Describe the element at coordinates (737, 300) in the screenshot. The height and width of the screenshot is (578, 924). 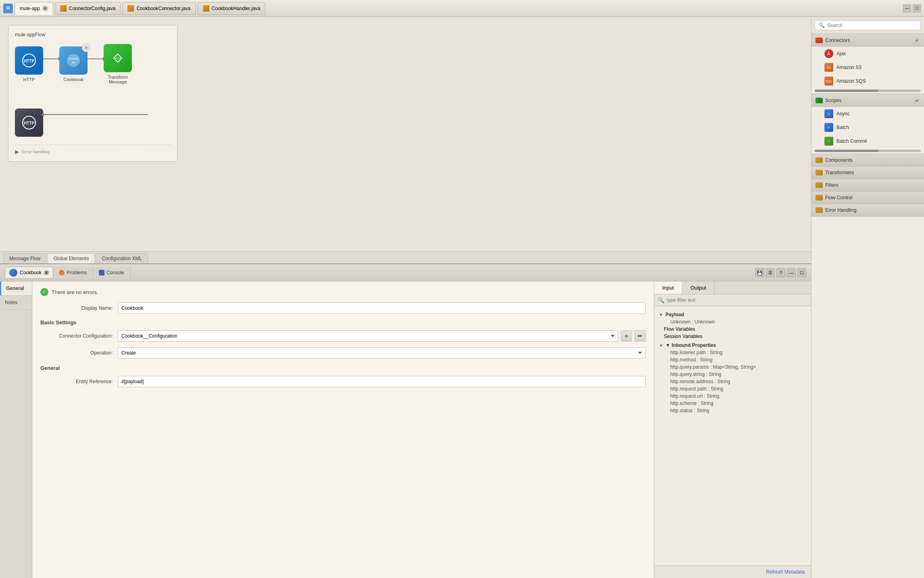
I see `filter-input` at that location.